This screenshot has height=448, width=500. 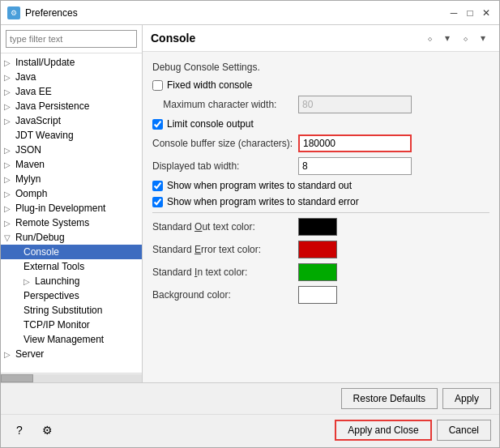 I want to click on title-controls: ─ □ ✕, so click(x=470, y=13).